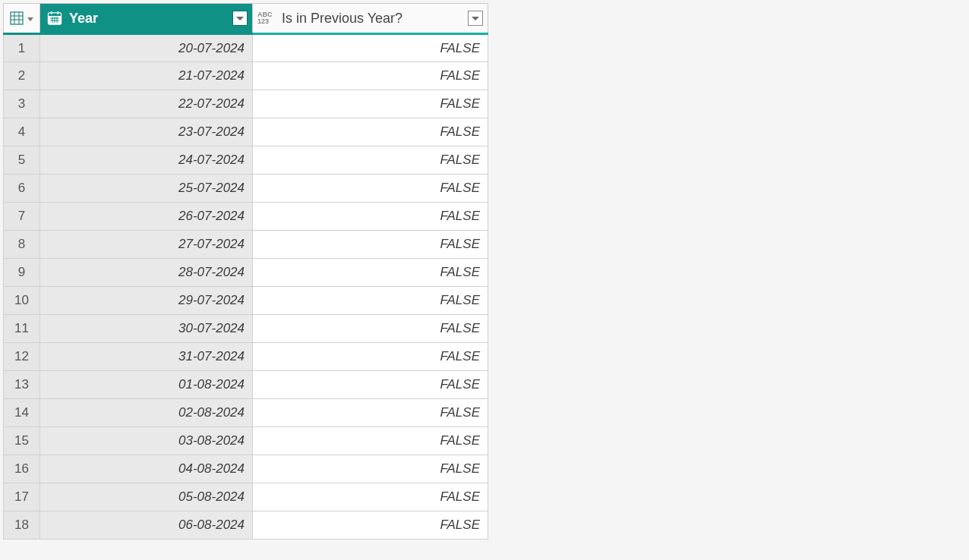 The width and height of the screenshot is (969, 560). Describe the element at coordinates (22, 217) in the screenshot. I see `row-index-cell: 7` at that location.